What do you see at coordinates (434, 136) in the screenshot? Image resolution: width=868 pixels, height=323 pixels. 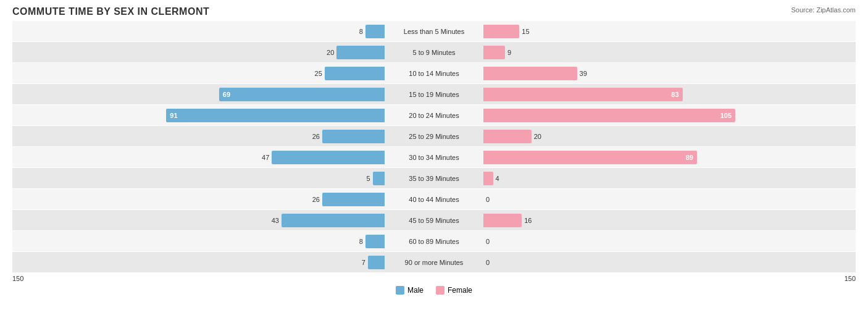 I see `bar-row: 26 25 to 29 Minutes 20` at bounding box center [434, 136].